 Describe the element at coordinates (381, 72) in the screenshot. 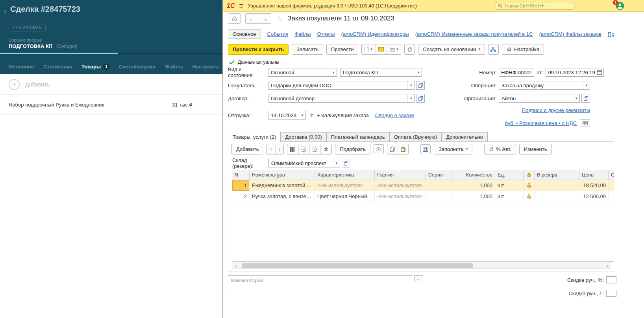

I see `state-combo: Подготовка КП ▾` at that location.